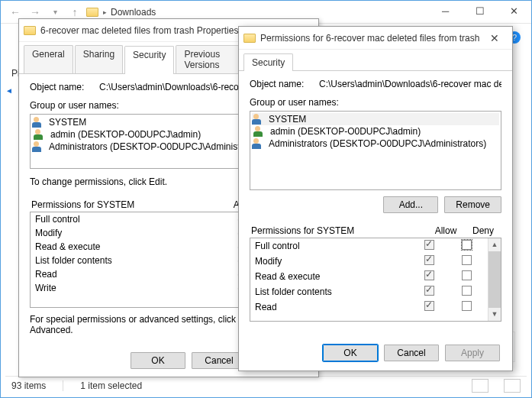 The width and height of the screenshot is (532, 398). Describe the element at coordinates (369, 277) in the screenshot. I see `permission-row: Read & execute` at that location.